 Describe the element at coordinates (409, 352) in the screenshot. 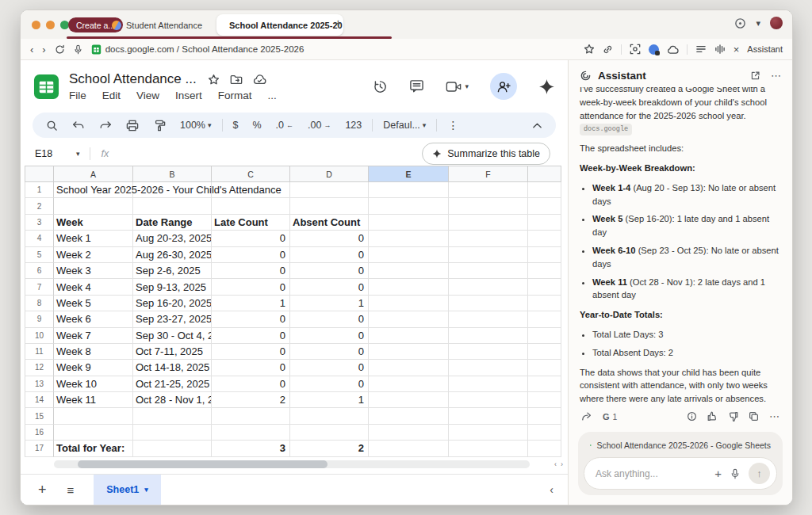

I see `cell-E11` at that location.